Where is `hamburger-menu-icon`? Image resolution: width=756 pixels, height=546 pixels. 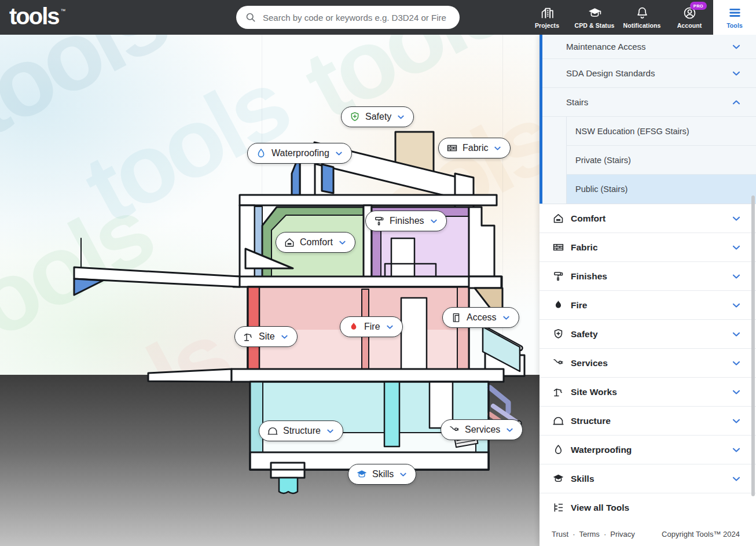 hamburger-menu-icon is located at coordinates (735, 13).